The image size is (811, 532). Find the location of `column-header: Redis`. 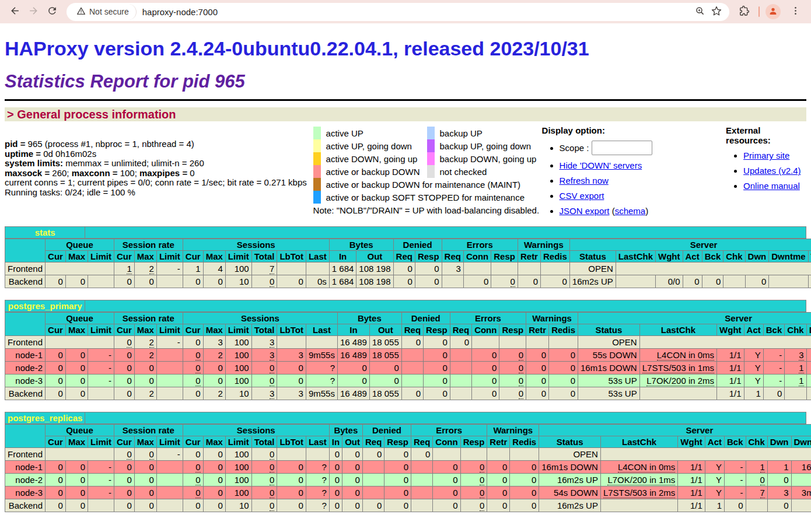

column-header: Redis is located at coordinates (525, 442).